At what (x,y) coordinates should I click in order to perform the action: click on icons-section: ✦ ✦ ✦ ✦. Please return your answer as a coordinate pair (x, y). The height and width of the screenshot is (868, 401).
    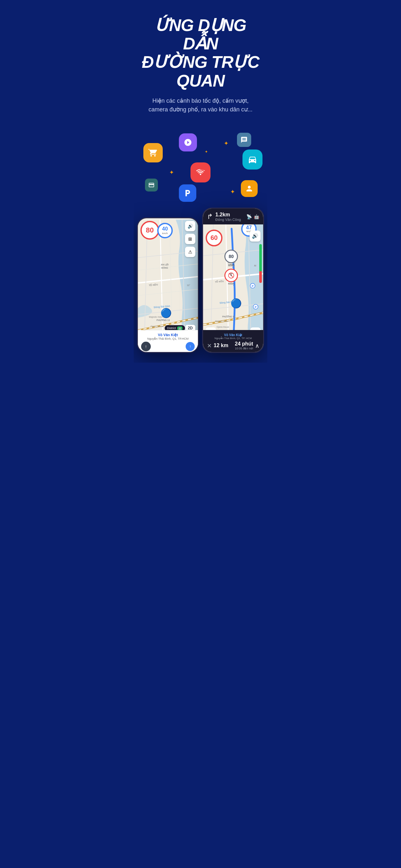
    Looking at the image, I should click on (201, 169).